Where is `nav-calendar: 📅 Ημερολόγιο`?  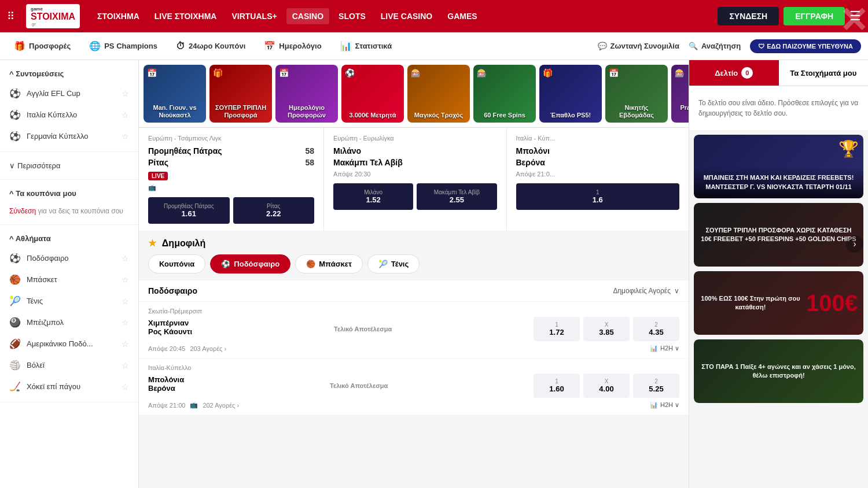 nav-calendar: 📅 Ημερολόγιο is located at coordinates (293, 46).